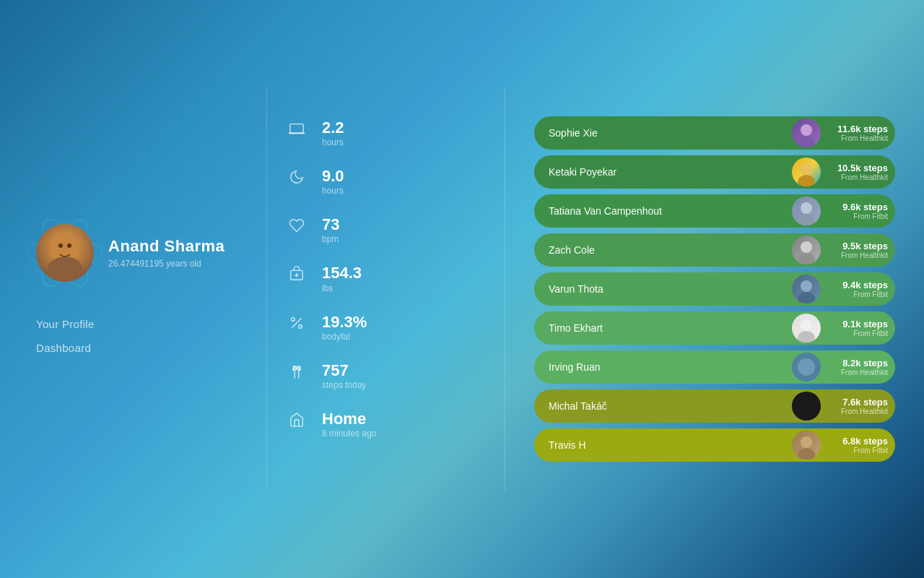 This screenshot has width=924, height=578. Describe the element at coordinates (859, 285) in the screenshot. I see `steps-value: 9.4k steps` at that location.